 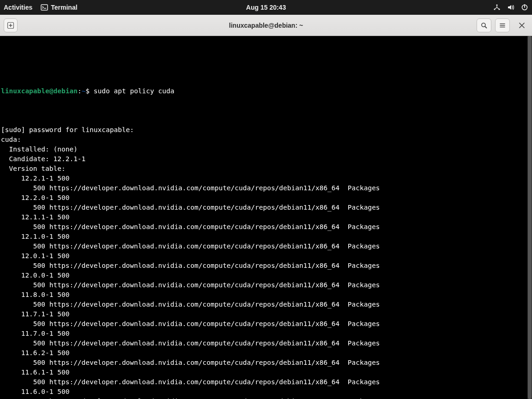 What do you see at coordinates (266, 150) in the screenshot?
I see `output-line: Installed: (none)` at bounding box center [266, 150].